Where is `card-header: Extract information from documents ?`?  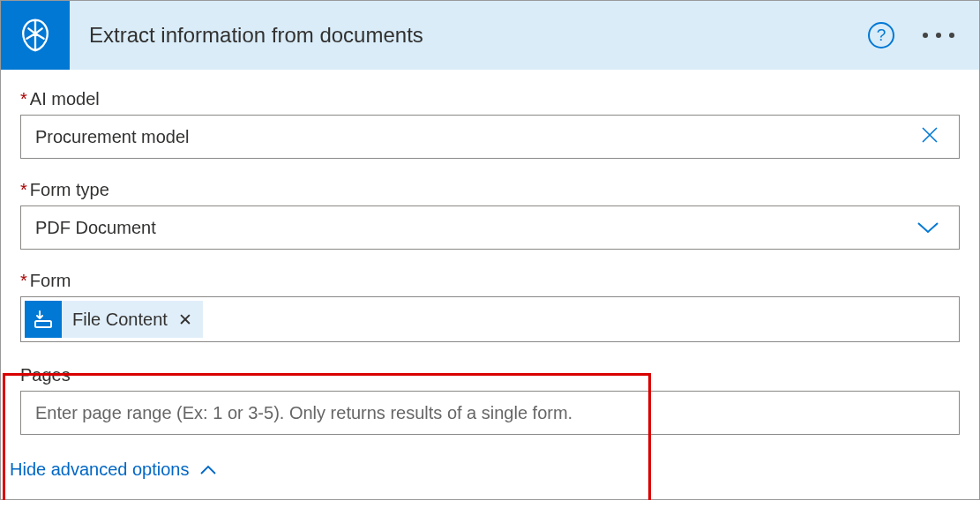
card-header: Extract information from documents ? is located at coordinates (490, 35).